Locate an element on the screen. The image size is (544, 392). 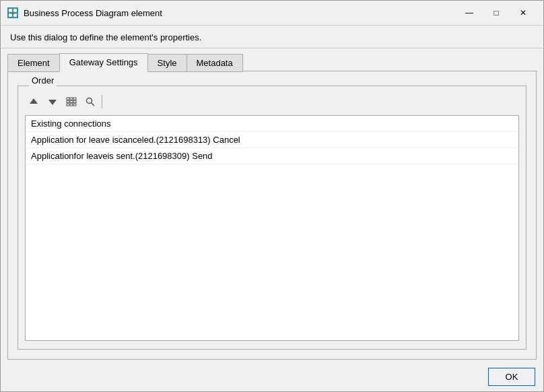
window-controls: — □ ✕ is located at coordinates (496, 13).